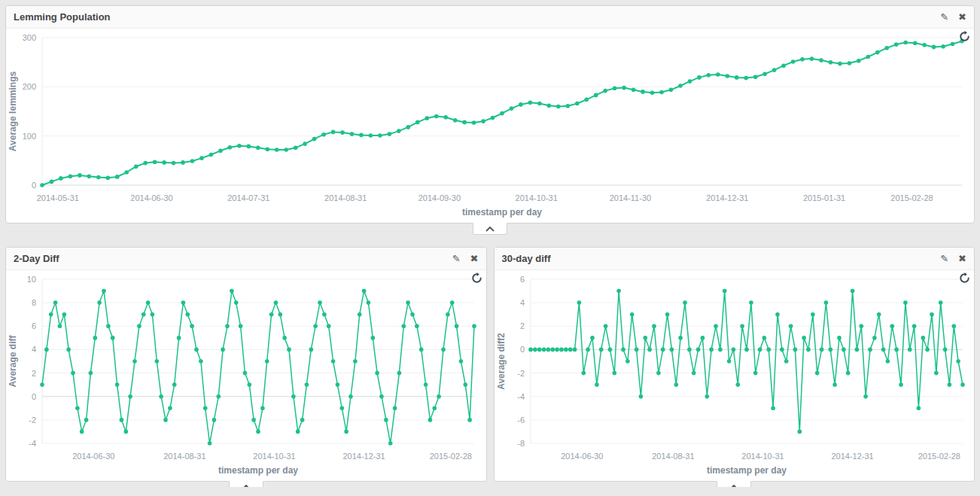 This screenshot has height=496, width=980. What do you see at coordinates (13, 361) in the screenshot?
I see `svg-text: Average diff` at bounding box center [13, 361].